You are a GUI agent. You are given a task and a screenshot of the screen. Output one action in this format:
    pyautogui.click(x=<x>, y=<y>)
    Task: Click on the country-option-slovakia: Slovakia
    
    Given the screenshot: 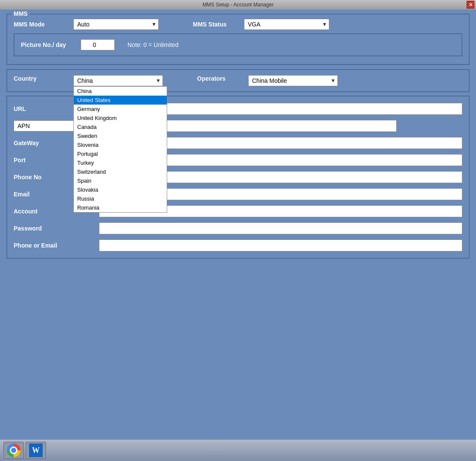 What is the action you would take?
    pyautogui.click(x=120, y=190)
    